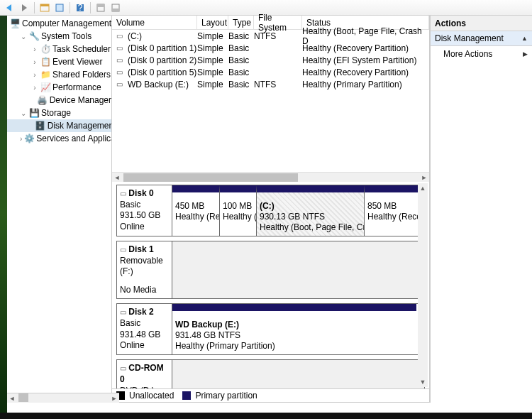 This screenshot has width=532, height=419. I want to click on disk-icon: ▭, so click(123, 250).